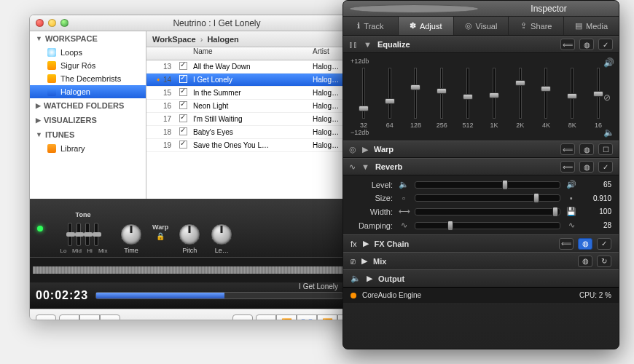 Image resolution: width=634 pixels, height=364 pixels. Describe the element at coordinates (482, 26) in the screenshot. I see `tab-visual: ◎Visual` at that location.